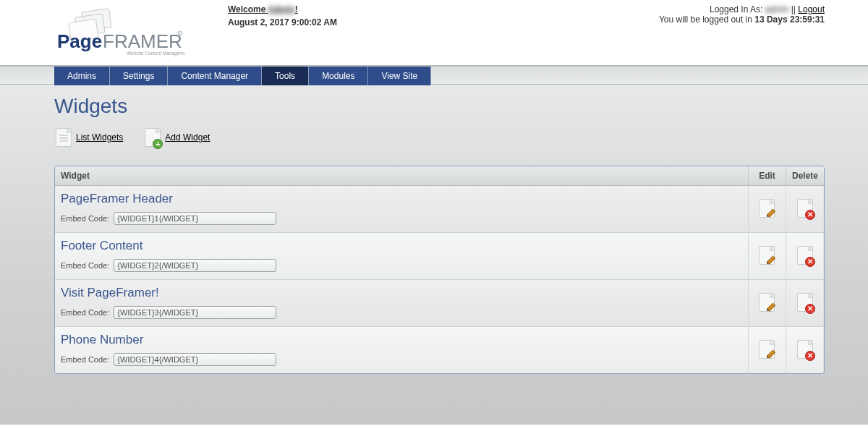 The width and height of the screenshot is (868, 434). Describe the element at coordinates (329, 34) in the screenshot. I see `welcome-area: Welcome Admin! August 2, 2017 9:00:02 AM` at that location.